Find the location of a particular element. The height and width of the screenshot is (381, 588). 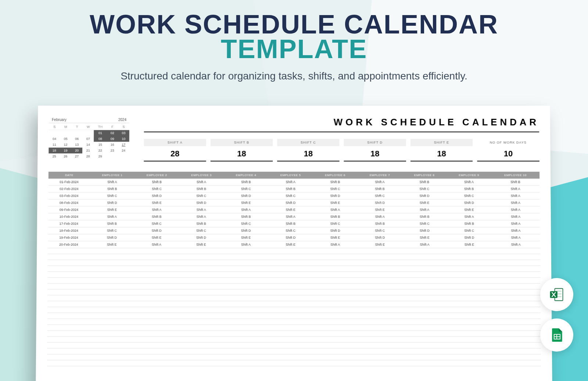

schedule-cell: 20-Feb-2024 is located at coordinates (68, 245).